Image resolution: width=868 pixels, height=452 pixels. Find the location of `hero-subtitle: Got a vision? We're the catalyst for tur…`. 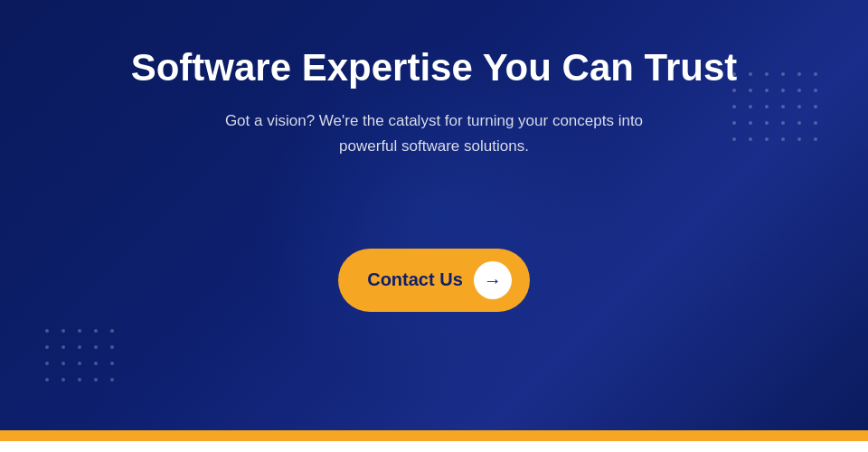

hero-subtitle: Got a vision? We're the catalyst for tur… is located at coordinates (434, 133).